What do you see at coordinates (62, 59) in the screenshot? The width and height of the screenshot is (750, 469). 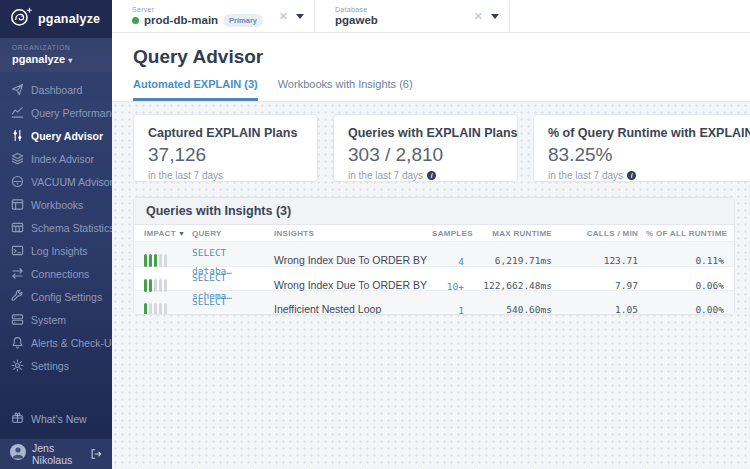 I see `org-name: pganalyze ▾` at bounding box center [62, 59].